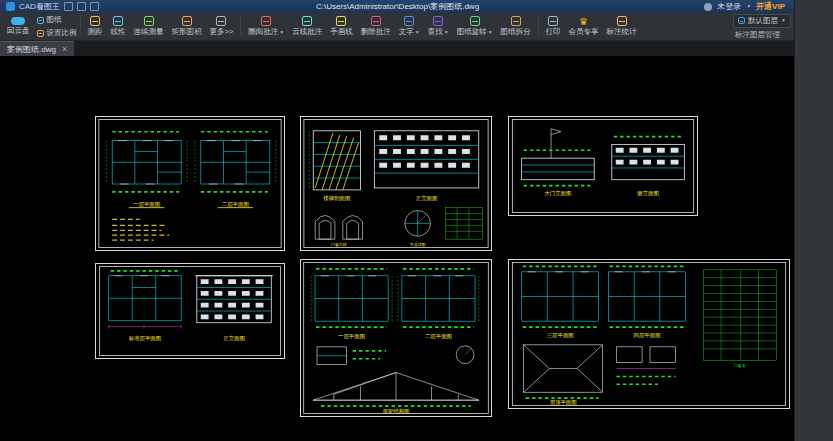 Image resolution: width=833 pixels, height=441 pixels. Describe the element at coordinates (266, 21) in the screenshot. I see `markup-icon` at that location.